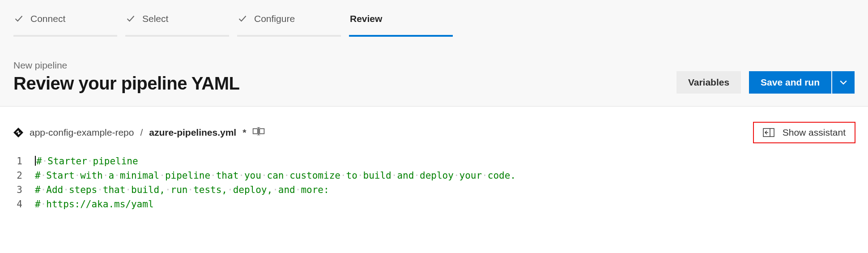 This screenshot has height=253, width=868. Describe the element at coordinates (177, 23) in the screenshot. I see `wizard-step-select: Select` at that location.